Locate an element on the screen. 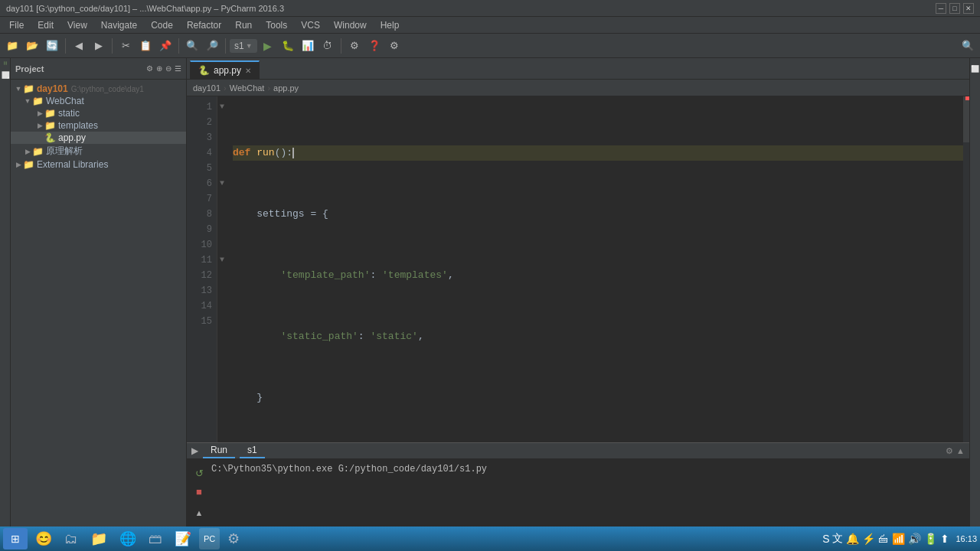 The width and height of the screenshot is (980, 551). tray-icon-6: 📶 is located at coordinates (899, 539).